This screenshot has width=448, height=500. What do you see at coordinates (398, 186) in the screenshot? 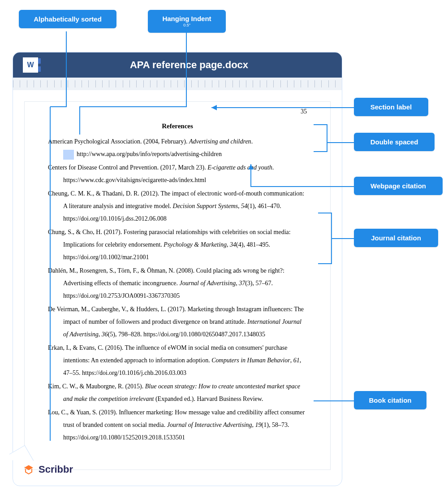
I see `label-webpage-citation: Webpage citation` at bounding box center [398, 186].